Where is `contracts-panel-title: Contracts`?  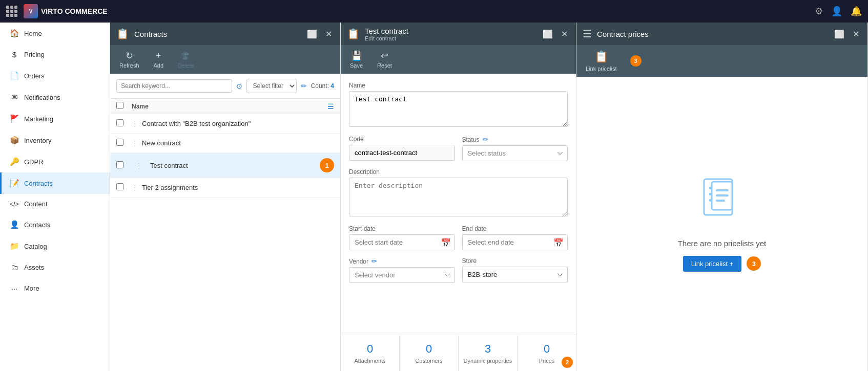 contracts-panel-title: Contracts is located at coordinates (151, 34).